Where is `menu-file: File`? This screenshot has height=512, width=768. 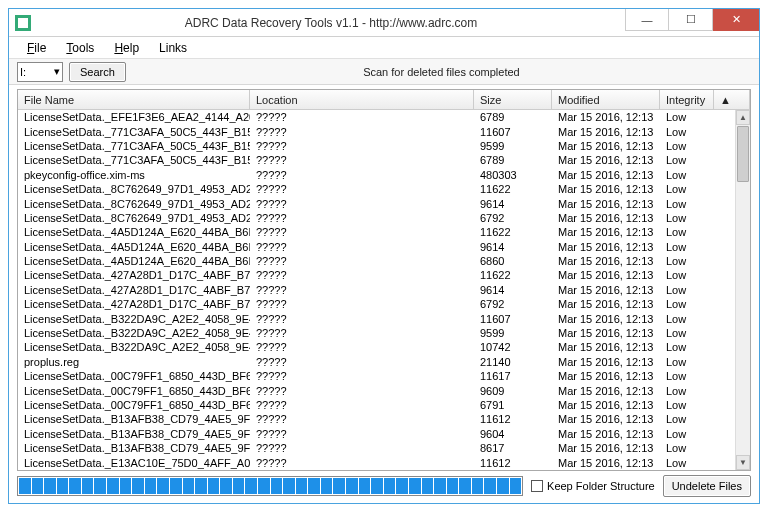
menu-file: File is located at coordinates (36, 48).